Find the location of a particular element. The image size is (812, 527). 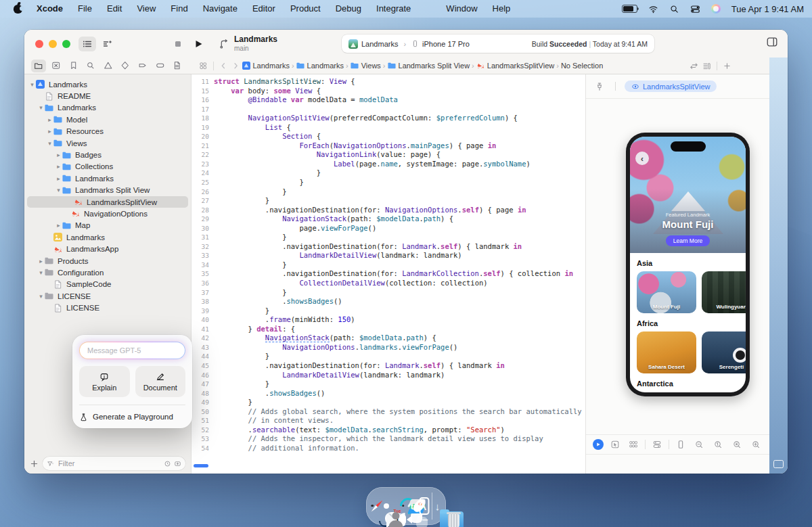

breadcrumb-item: No Selection is located at coordinates (582, 66).